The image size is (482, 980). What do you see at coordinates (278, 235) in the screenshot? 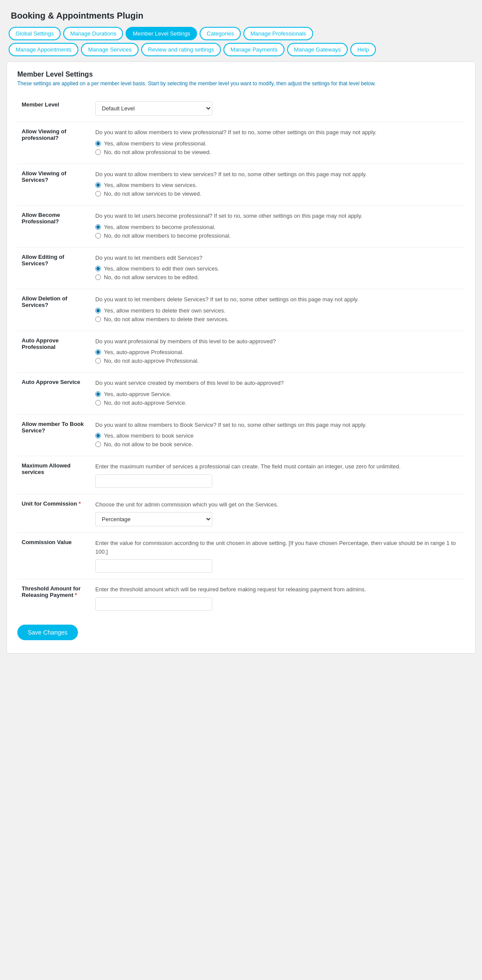
I see `radio-become-professional-no: No, do not allow members to become profe…` at bounding box center [278, 235].